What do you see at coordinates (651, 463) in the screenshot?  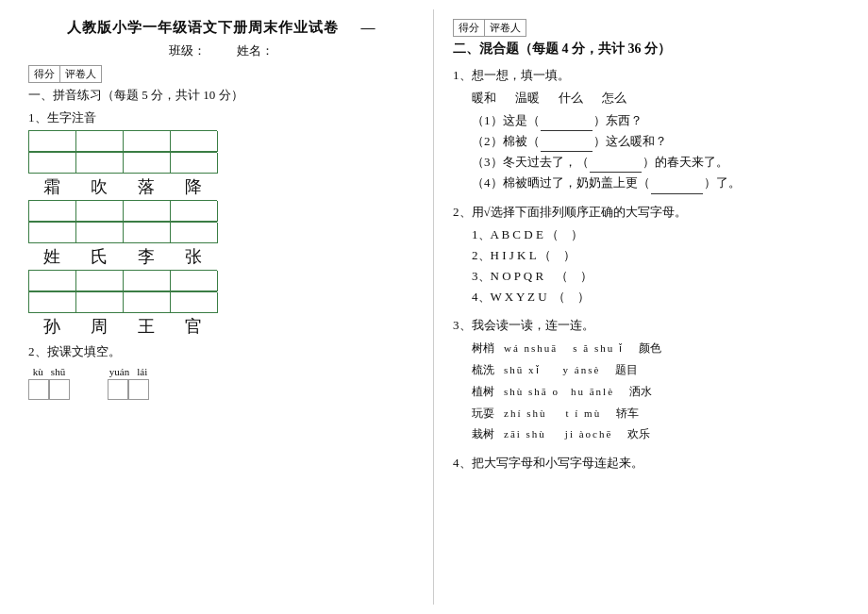 I see `q4-title: 4、把大写字母和小写字母连起来。` at bounding box center [651, 463].